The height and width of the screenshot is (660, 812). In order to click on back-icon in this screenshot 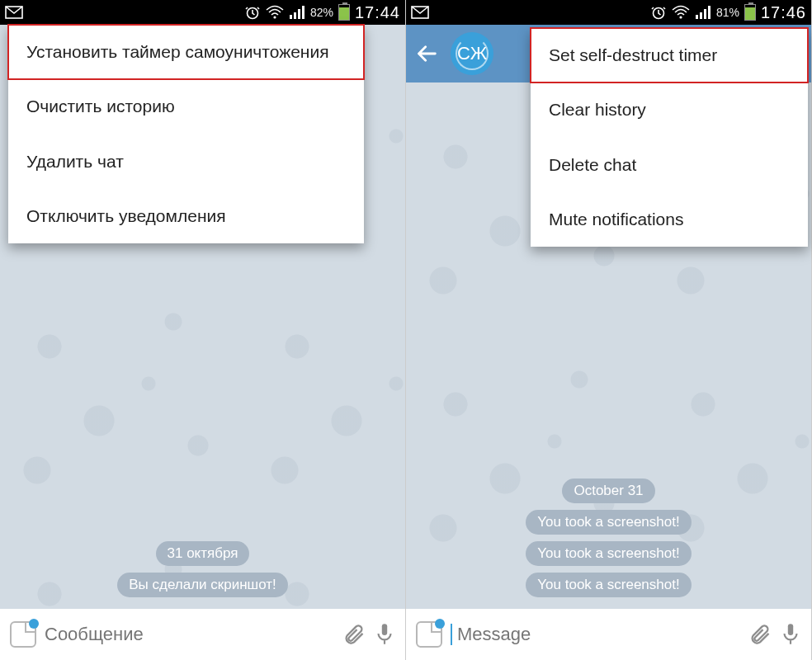, I will do `click(427, 54)`.